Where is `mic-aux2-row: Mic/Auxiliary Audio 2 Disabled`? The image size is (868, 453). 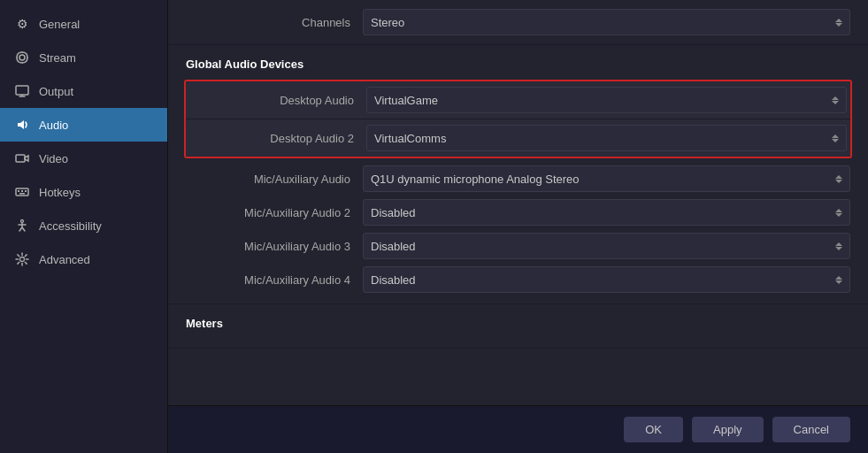
mic-aux2-row: Mic/Auxiliary Audio 2 Disabled is located at coordinates (518, 212).